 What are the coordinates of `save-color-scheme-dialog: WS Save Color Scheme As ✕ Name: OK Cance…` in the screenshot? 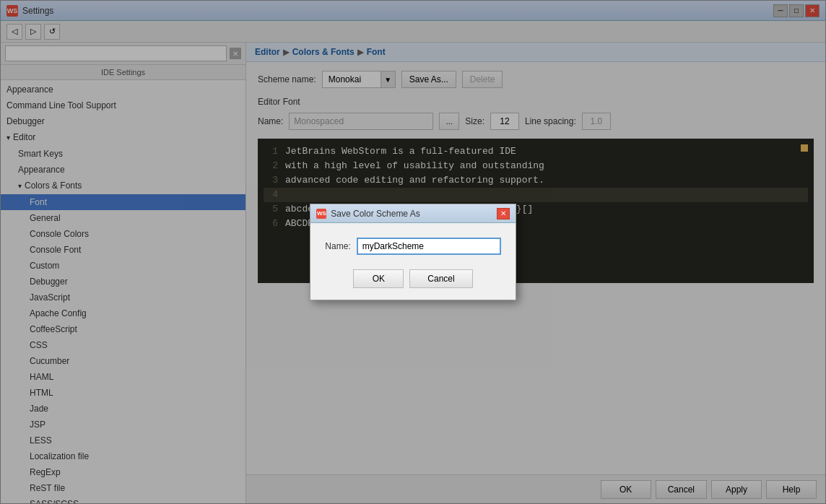 It's located at (413, 252).